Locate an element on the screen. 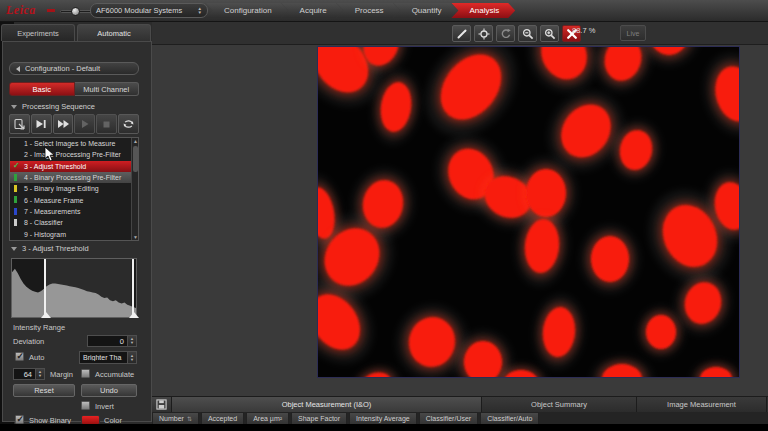  workflow-tab-configuration: Configuration is located at coordinates (247, 10).